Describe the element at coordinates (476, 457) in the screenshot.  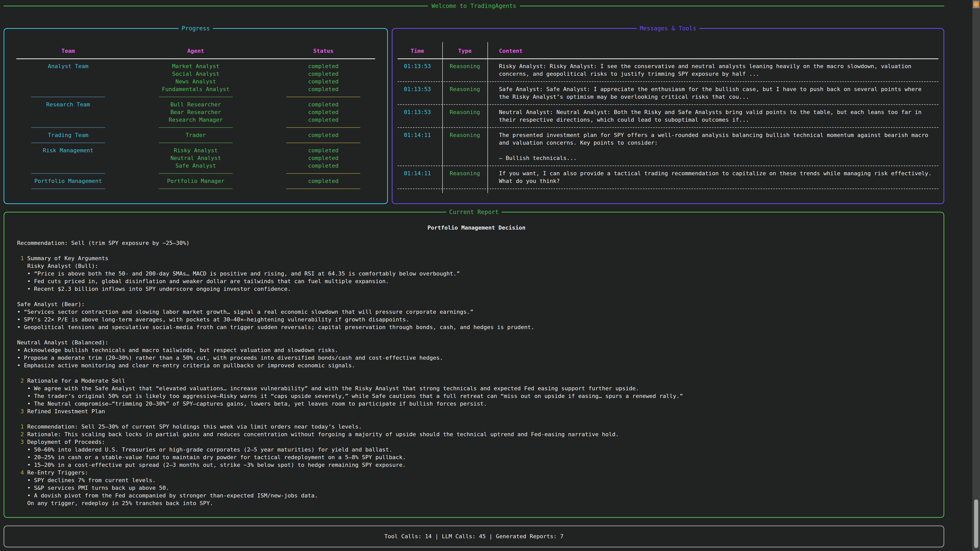
I see `report-line: • 20–25% in cash or a stable-value fund …` at that location.